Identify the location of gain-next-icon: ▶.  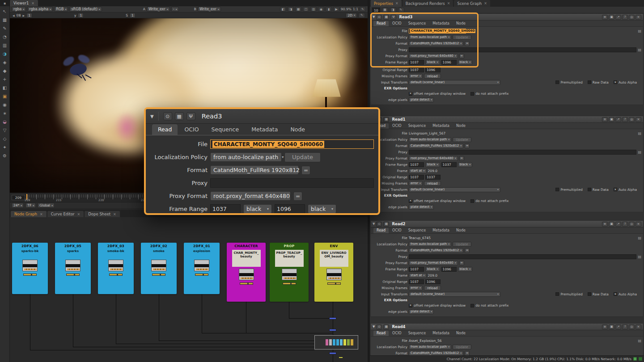
(24, 15).